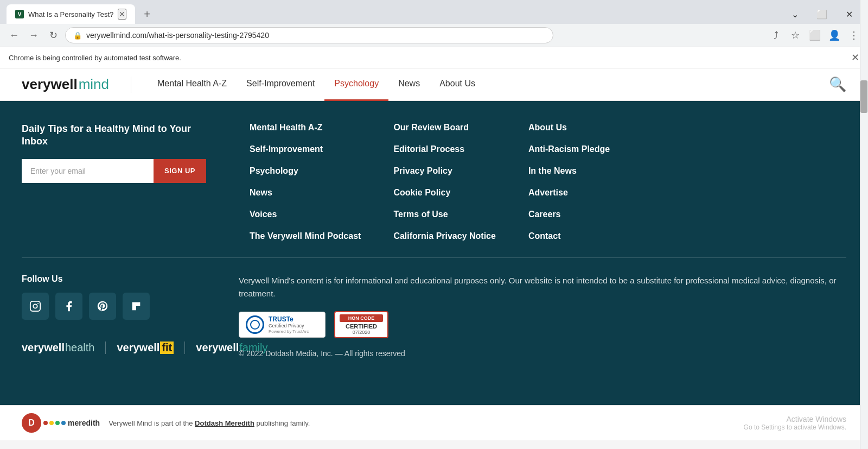 The height and width of the screenshot is (449, 868). Describe the element at coordinates (180, 171) in the screenshot. I see `signup-button: SIGN UP` at that location.